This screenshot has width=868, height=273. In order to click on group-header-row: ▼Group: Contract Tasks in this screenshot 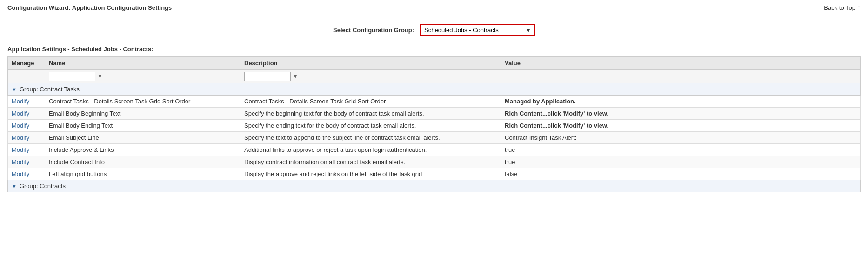, I will do `click(434, 89)`.